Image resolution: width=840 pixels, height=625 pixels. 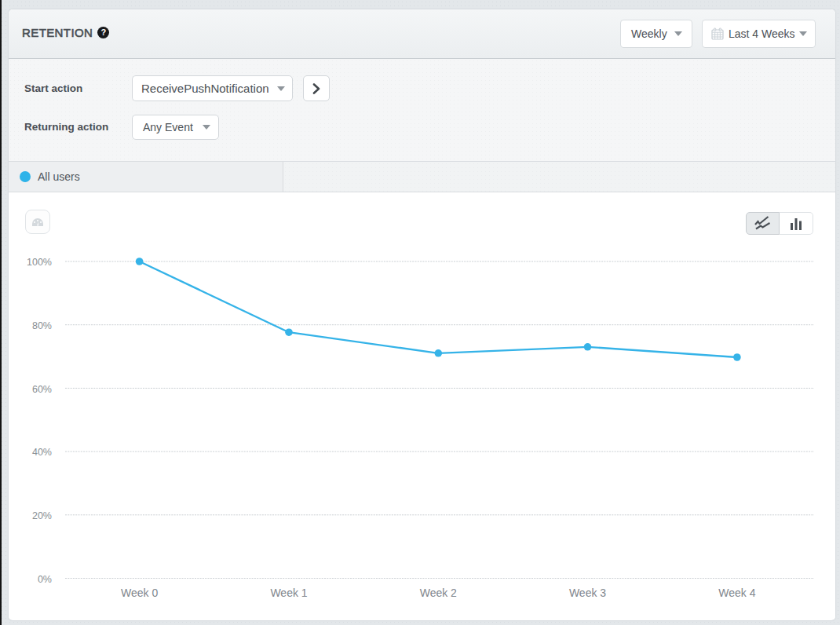 What do you see at coordinates (42, 326) in the screenshot?
I see `svg-text: 80%` at bounding box center [42, 326].